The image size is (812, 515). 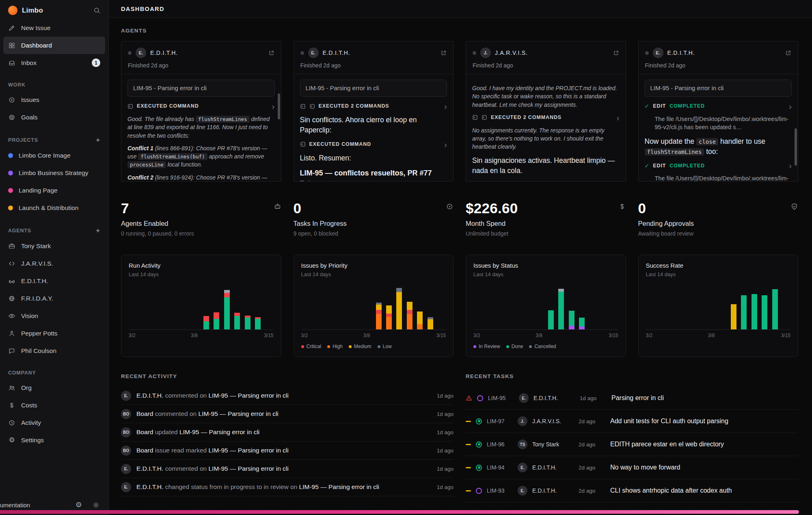 I want to click on status-done-icon, so click(x=479, y=444).